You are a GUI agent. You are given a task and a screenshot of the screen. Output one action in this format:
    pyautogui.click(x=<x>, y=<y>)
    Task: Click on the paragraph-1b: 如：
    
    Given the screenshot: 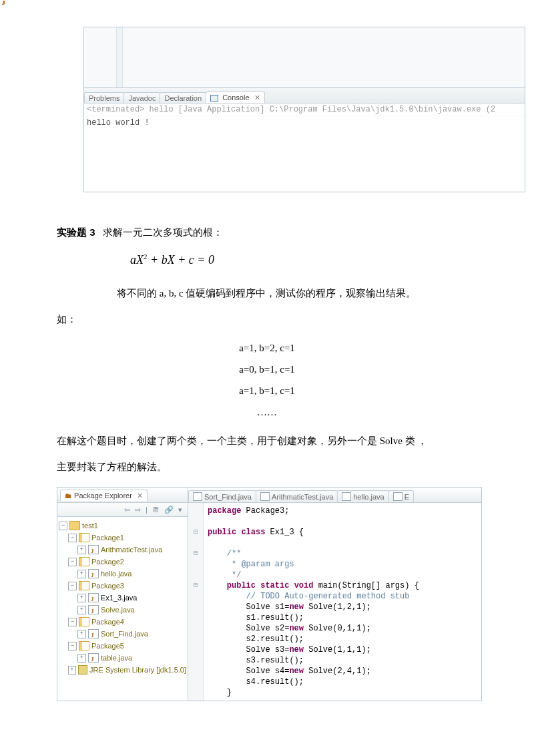 What is the action you would take?
    pyautogui.click(x=267, y=319)
    